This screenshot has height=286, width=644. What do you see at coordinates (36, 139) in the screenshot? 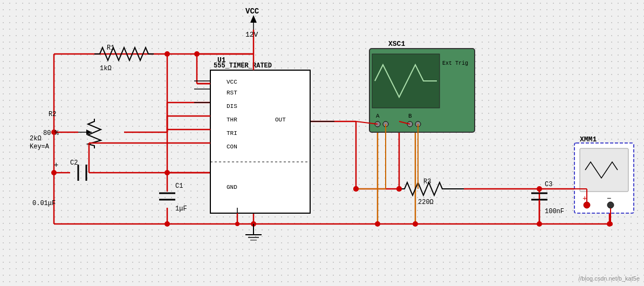
I see `r2-value: 2kΩ` at bounding box center [36, 139].